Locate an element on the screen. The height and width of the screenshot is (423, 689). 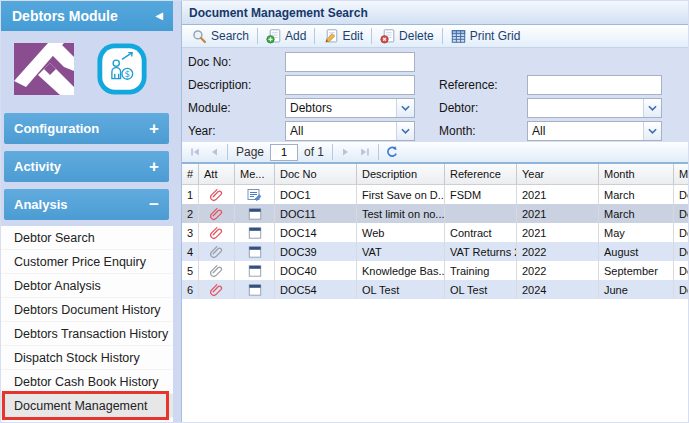
add-button-label: Add is located at coordinates (296, 36).